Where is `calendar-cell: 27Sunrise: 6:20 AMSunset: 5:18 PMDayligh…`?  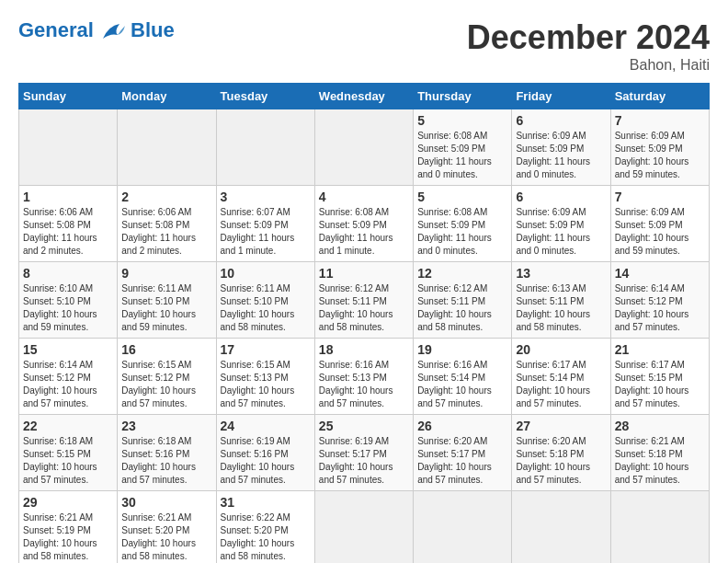 calendar-cell: 27Sunrise: 6:20 AMSunset: 5:18 PMDayligh… is located at coordinates (561, 453).